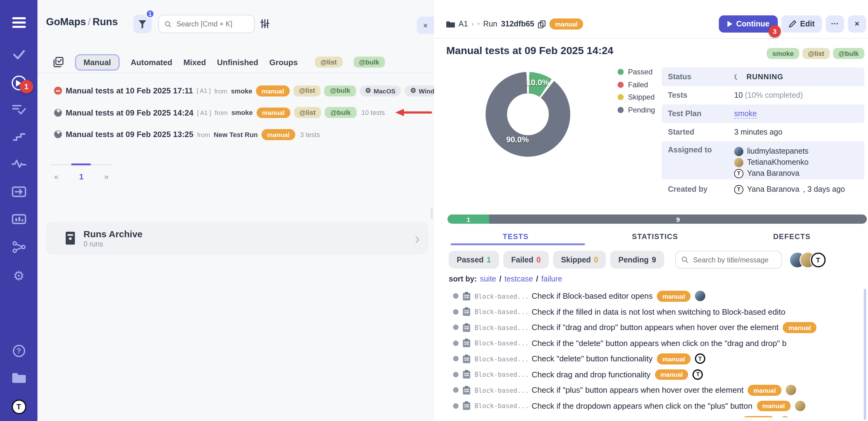 Image resolution: width=868 pixels, height=421 pixels. Describe the element at coordinates (19, 407) in the screenshot. I see `user-avatar: T` at that location.